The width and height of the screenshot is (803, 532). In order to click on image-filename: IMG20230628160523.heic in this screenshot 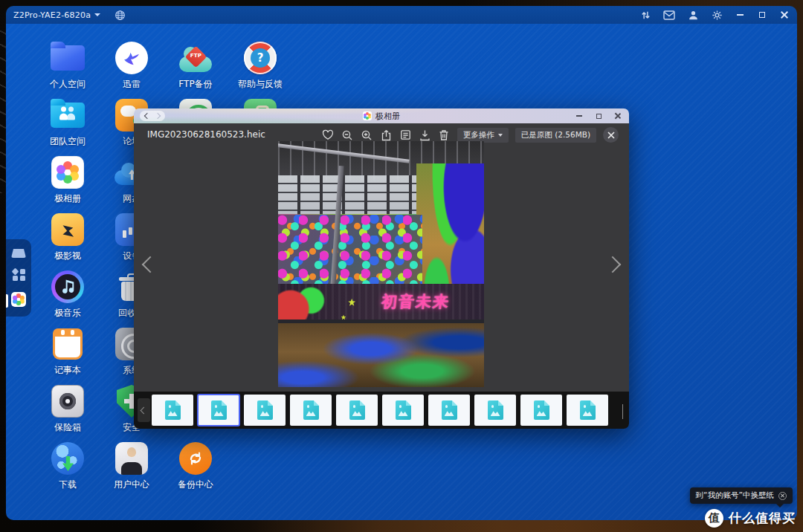, I will do `click(207, 134)`.